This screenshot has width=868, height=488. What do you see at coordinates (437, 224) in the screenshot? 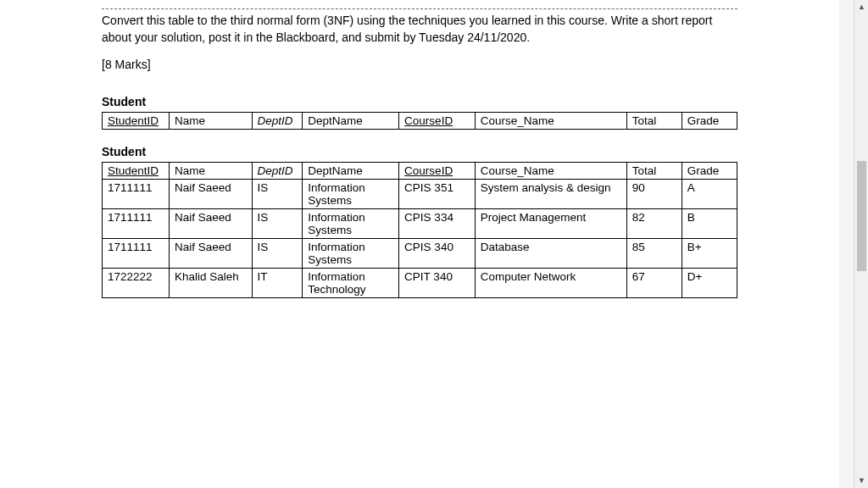
I see `table-cell: CPIS 334` at bounding box center [437, 224].